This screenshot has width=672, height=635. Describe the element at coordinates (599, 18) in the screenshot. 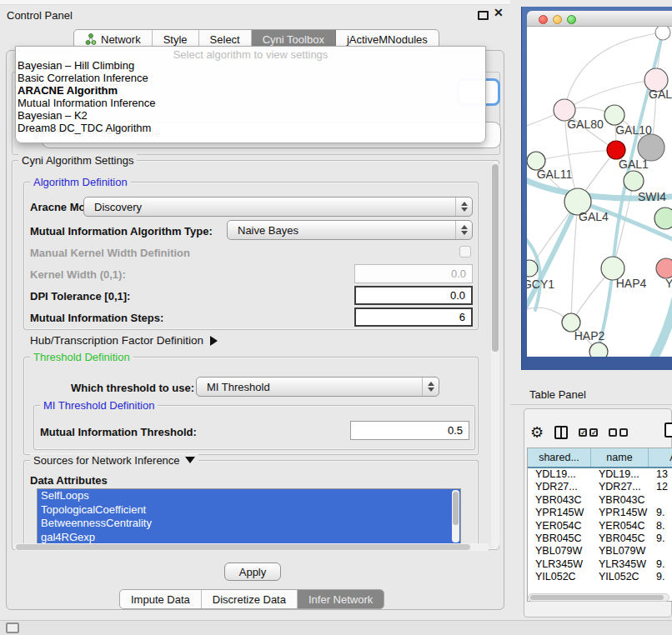

I see `network-window-titlebar` at that location.